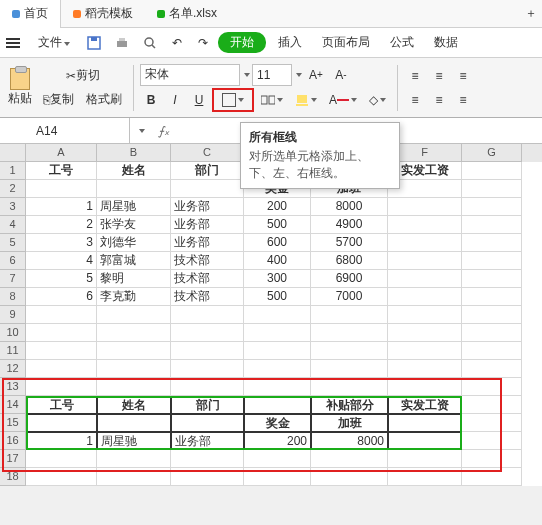  Describe the element at coordinates (175, 100) in the screenshot. I see `italic-button: I` at that location.